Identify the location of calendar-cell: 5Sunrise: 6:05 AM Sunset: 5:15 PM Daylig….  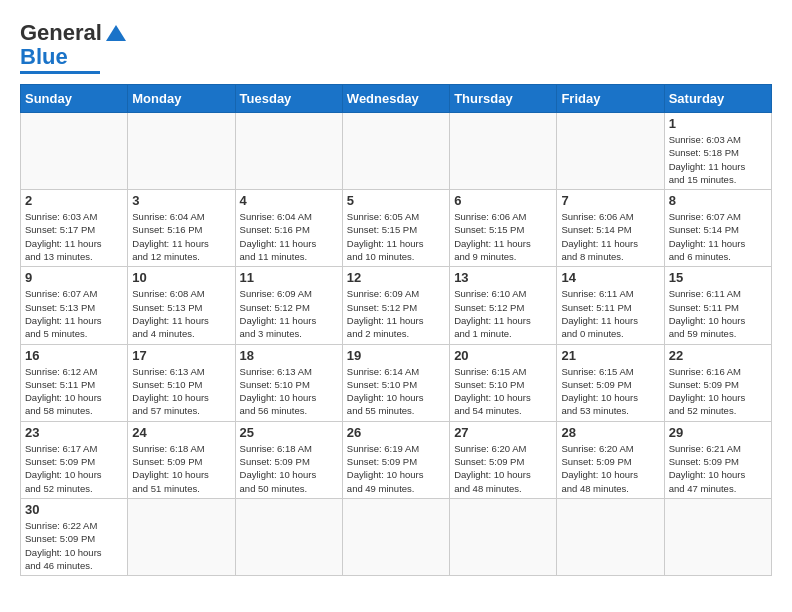
(396, 228).